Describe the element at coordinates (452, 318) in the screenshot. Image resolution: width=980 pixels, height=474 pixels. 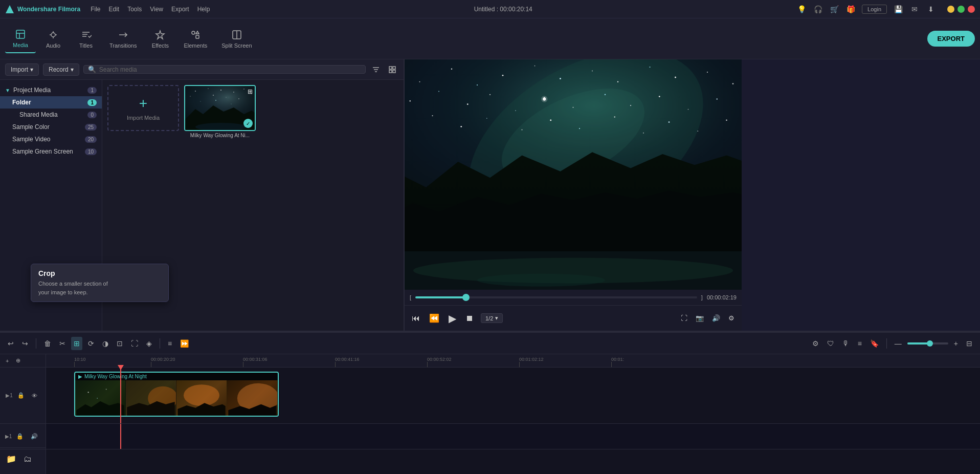
I see `play-button: ▶` at that location.